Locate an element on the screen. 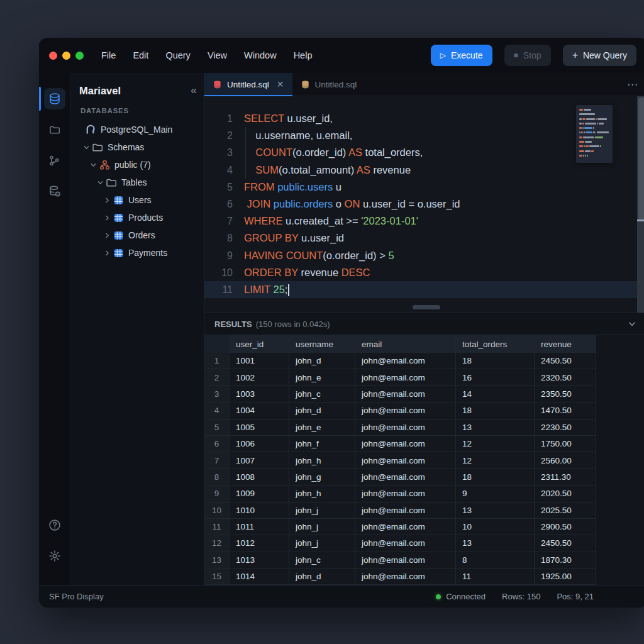 This screenshot has width=644, height=644. code-line-6: 6 JOIN public.orders o ON u.user_id = o.… is located at coordinates (424, 204).